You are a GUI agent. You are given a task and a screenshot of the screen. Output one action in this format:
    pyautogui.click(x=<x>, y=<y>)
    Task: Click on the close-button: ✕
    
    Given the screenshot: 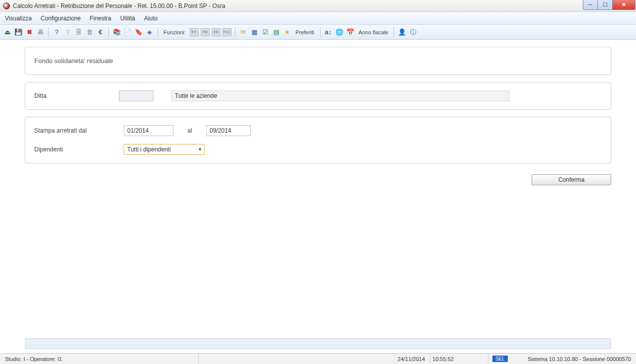 What is the action you would take?
    pyautogui.click(x=624, y=5)
    